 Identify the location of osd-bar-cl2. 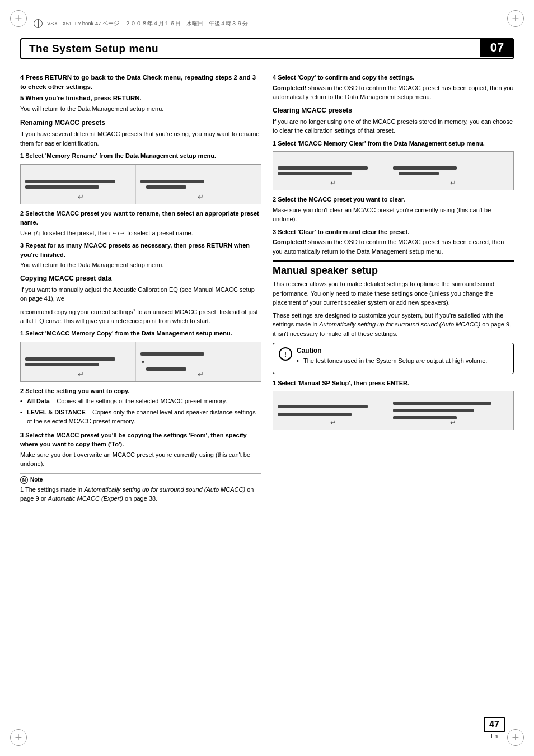
(315, 174).